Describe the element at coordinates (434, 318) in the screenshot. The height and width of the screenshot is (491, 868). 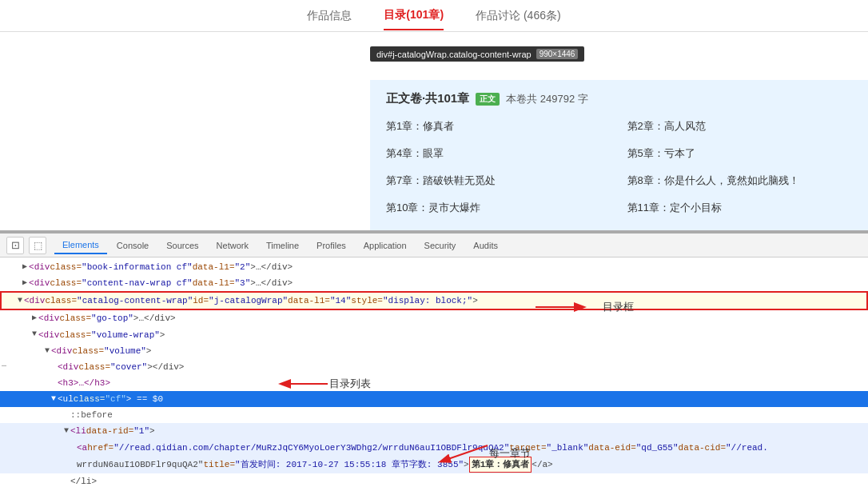
I see `dom-line: ▶ <div class="go-top" >…</div>` at that location.